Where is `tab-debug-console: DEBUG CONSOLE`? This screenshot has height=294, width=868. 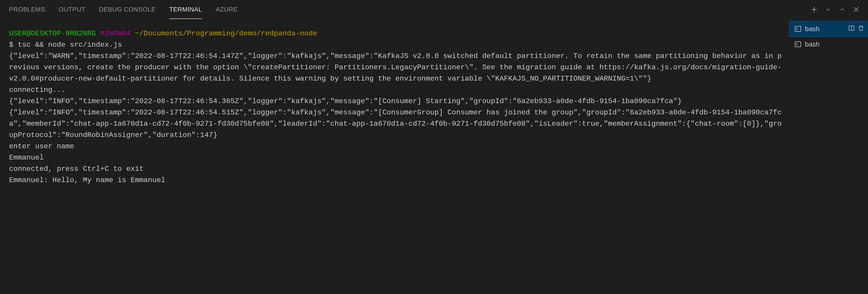
tab-debug-console: DEBUG CONSOLE is located at coordinates (127, 9).